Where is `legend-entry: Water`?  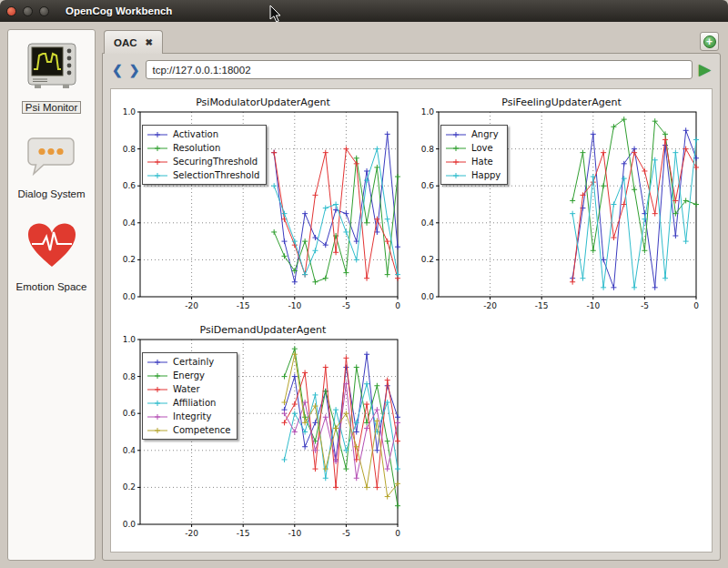
legend-entry: Water is located at coordinates (188, 390).